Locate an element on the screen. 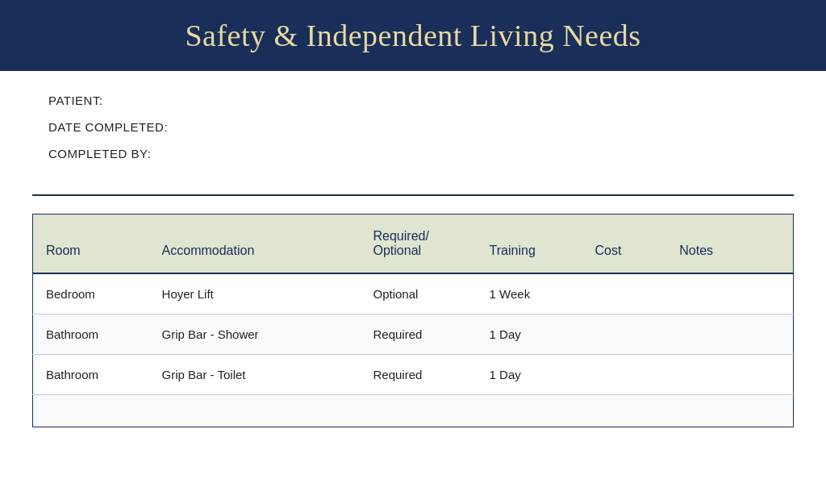 The image size is (826, 504). date-label: DATE COMPLETED: is located at coordinates (108, 127).